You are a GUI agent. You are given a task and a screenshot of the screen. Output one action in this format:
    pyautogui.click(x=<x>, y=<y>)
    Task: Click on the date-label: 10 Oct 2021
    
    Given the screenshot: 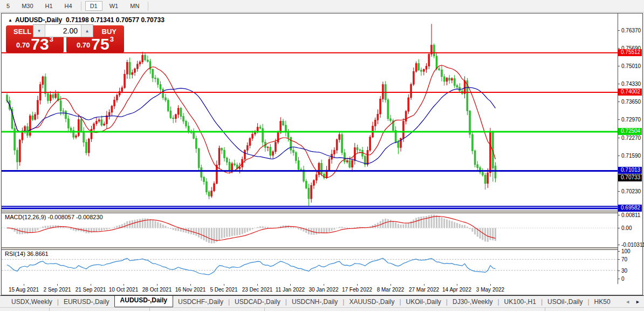 What is the action you would take?
    pyautogui.click(x=124, y=289)
    